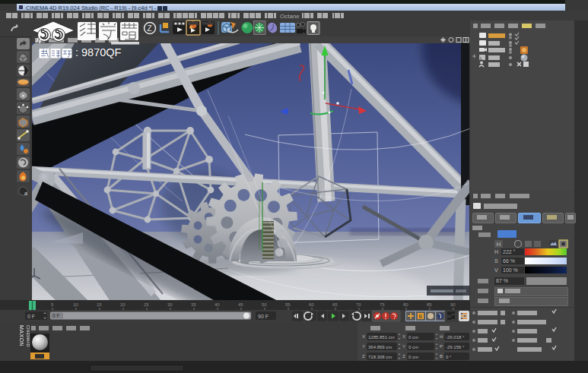 This screenshot has width=588, height=373. What do you see at coordinates (26, 193) in the screenshot?
I see `svg-text: a` at bounding box center [26, 193].